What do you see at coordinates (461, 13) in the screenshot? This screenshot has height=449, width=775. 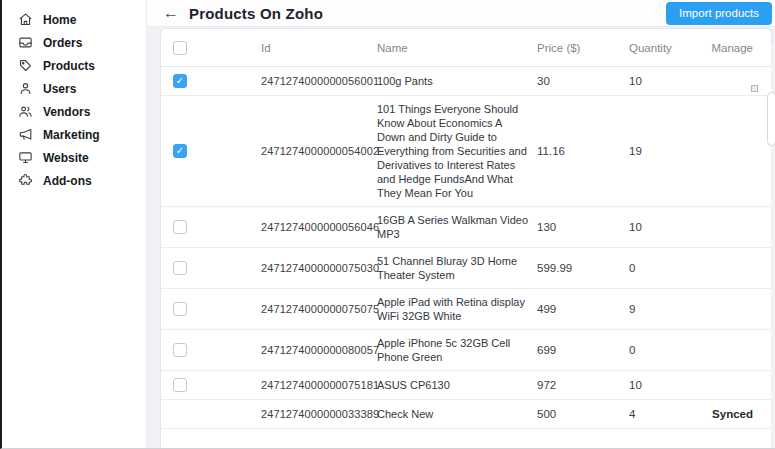 I see `page-header: ← Products On Zoho Import products` at bounding box center [461, 13].